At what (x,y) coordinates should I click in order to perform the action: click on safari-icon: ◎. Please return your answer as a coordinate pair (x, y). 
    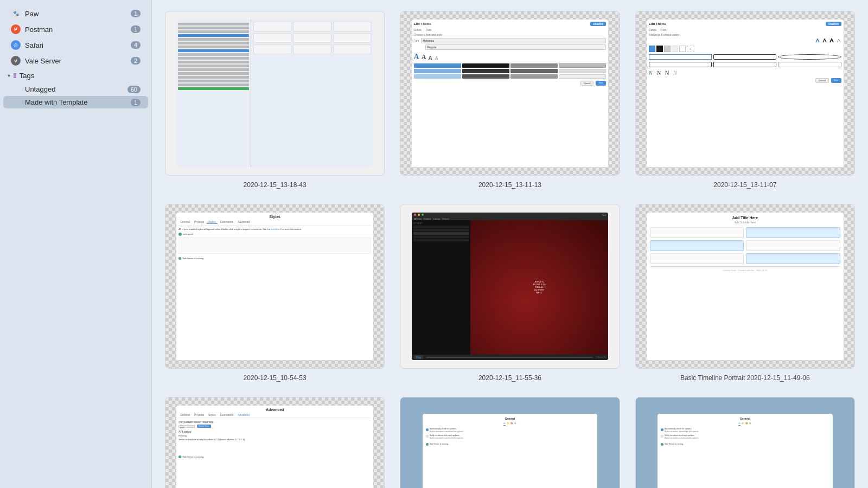
    Looking at the image, I should click on (16, 45).